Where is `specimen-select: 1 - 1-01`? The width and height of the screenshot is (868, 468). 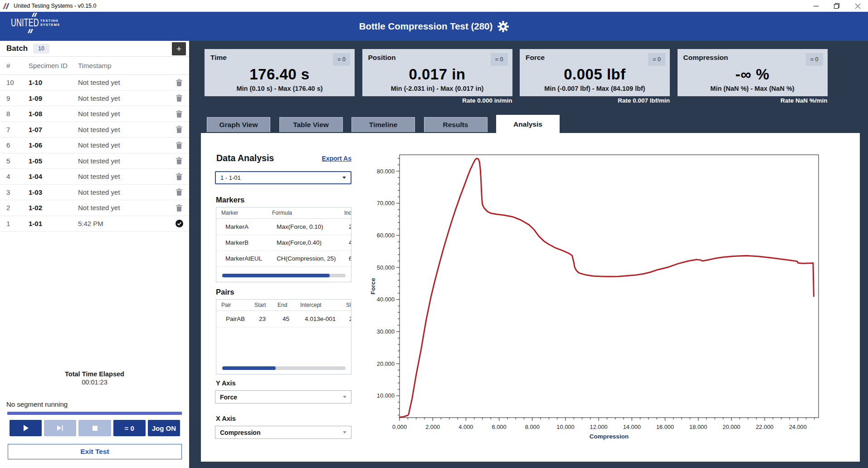 specimen-select: 1 - 1-01 is located at coordinates (283, 178).